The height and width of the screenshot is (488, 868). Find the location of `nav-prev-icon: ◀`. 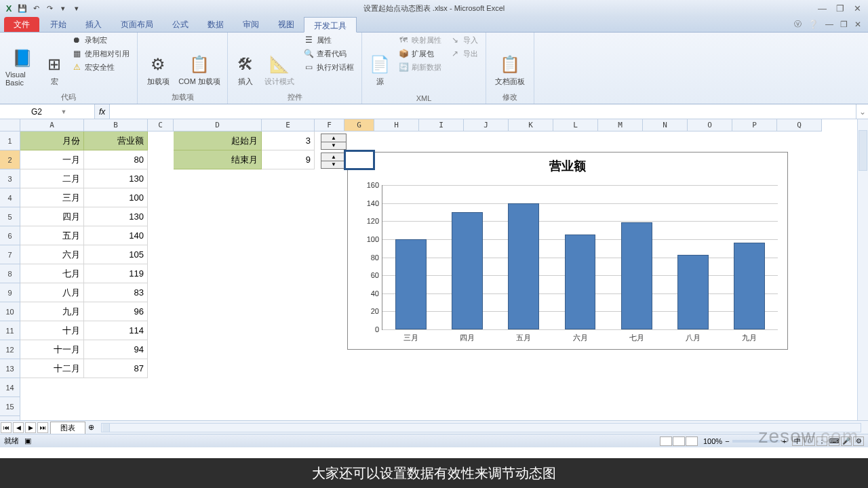

nav-prev-icon: ◀ is located at coordinates (18, 428).